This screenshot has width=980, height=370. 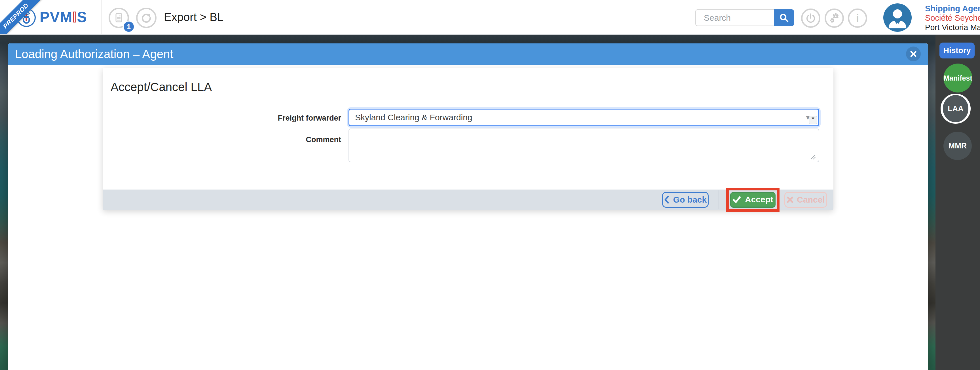 I want to click on step-manifest: Manifest, so click(x=958, y=78).